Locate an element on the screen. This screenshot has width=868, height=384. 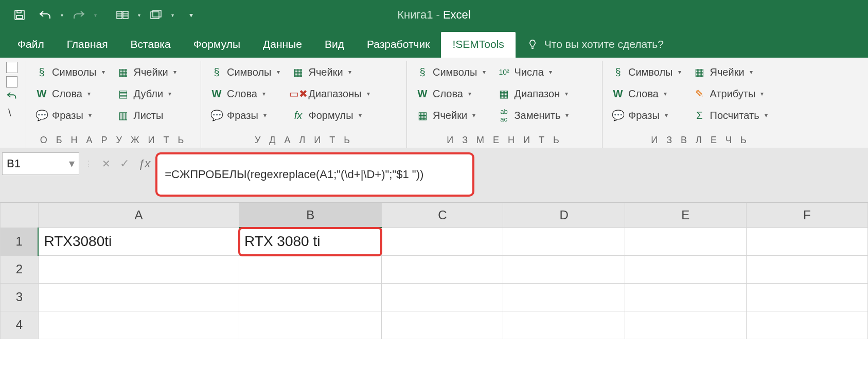
cell-B2 is located at coordinates (311, 269).